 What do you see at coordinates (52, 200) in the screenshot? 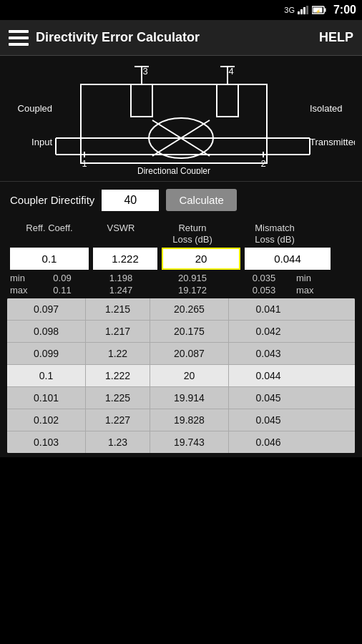
I see `coupler-label: Coupler Directifity` at bounding box center [52, 200].